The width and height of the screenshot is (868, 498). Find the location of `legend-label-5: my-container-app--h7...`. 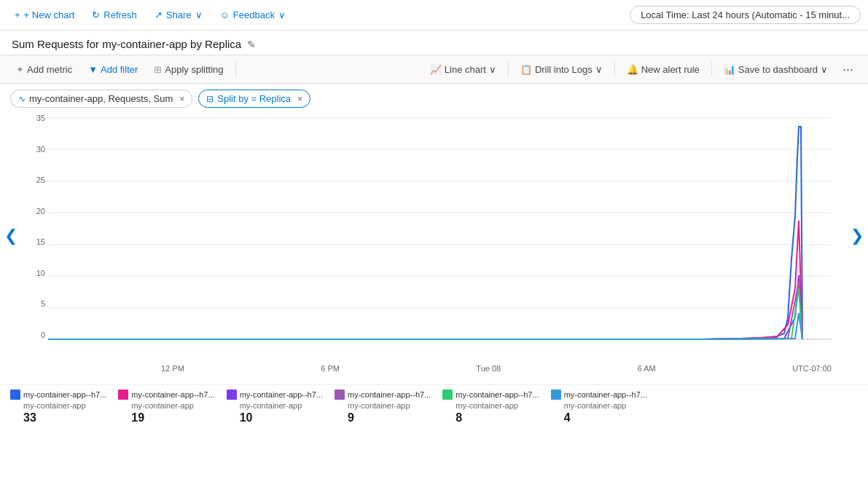

legend-label-5: my-container-app--h7... is located at coordinates (606, 395).